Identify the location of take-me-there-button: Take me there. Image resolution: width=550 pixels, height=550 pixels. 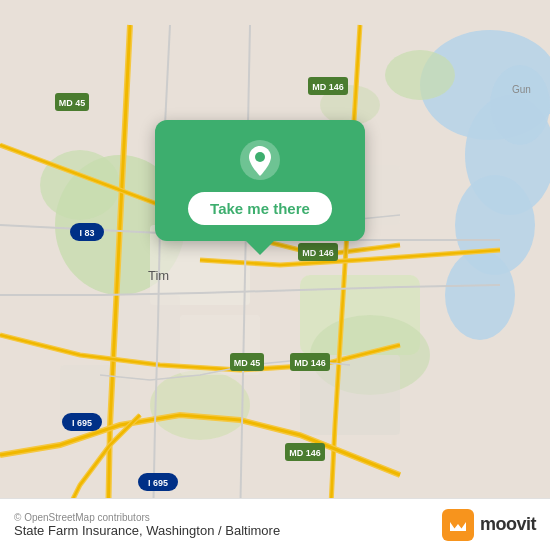
(260, 208).